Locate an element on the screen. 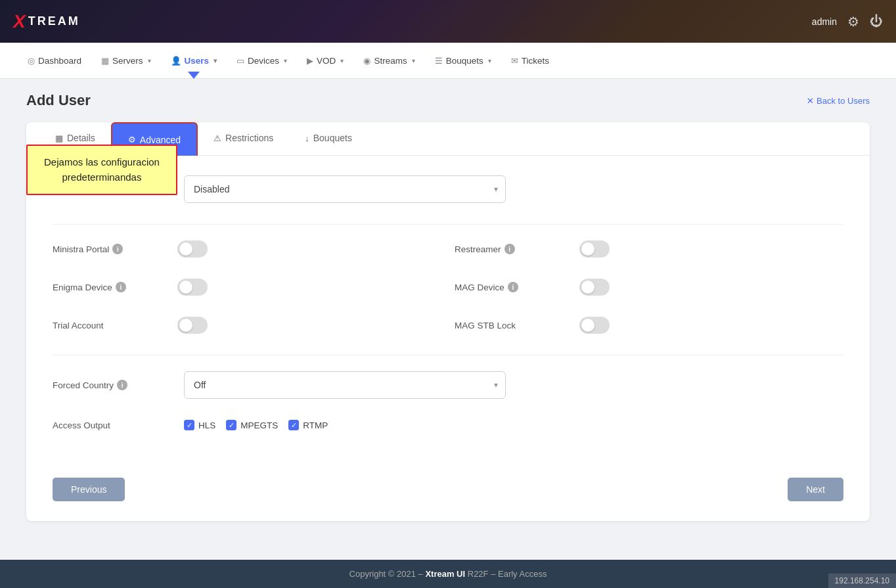 This screenshot has height=588, width=896. enigma-mag-row: Enigma Device i MAG Device i is located at coordinates (448, 287).